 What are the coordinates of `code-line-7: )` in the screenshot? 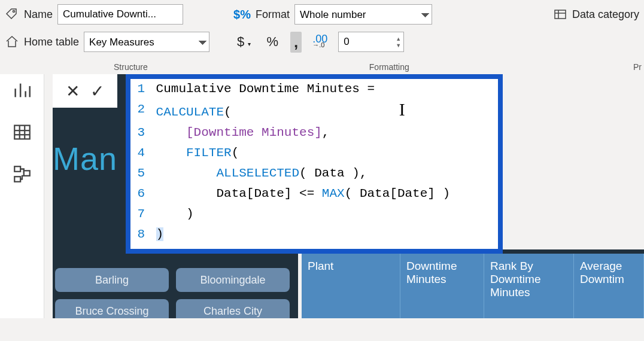 It's located at (171, 214).